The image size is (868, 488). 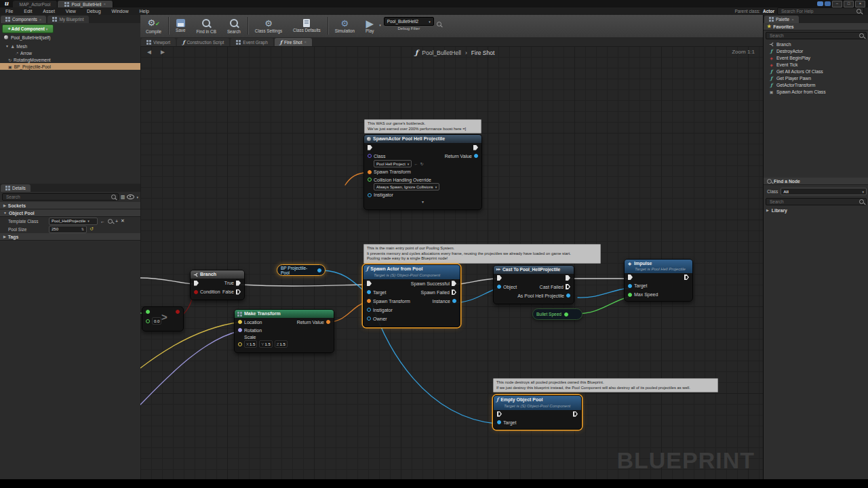 What do you see at coordinates (178, 312) in the screenshot?
I see `bool-out-pin` at bounding box center [178, 312].